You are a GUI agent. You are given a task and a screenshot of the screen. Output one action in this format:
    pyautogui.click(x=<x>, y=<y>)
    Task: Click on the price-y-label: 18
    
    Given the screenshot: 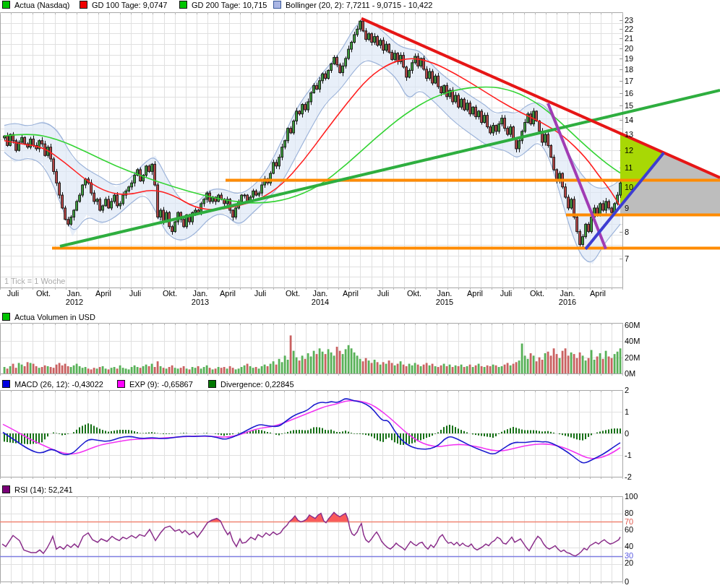 What is the action you would take?
    pyautogui.click(x=639, y=69)
    